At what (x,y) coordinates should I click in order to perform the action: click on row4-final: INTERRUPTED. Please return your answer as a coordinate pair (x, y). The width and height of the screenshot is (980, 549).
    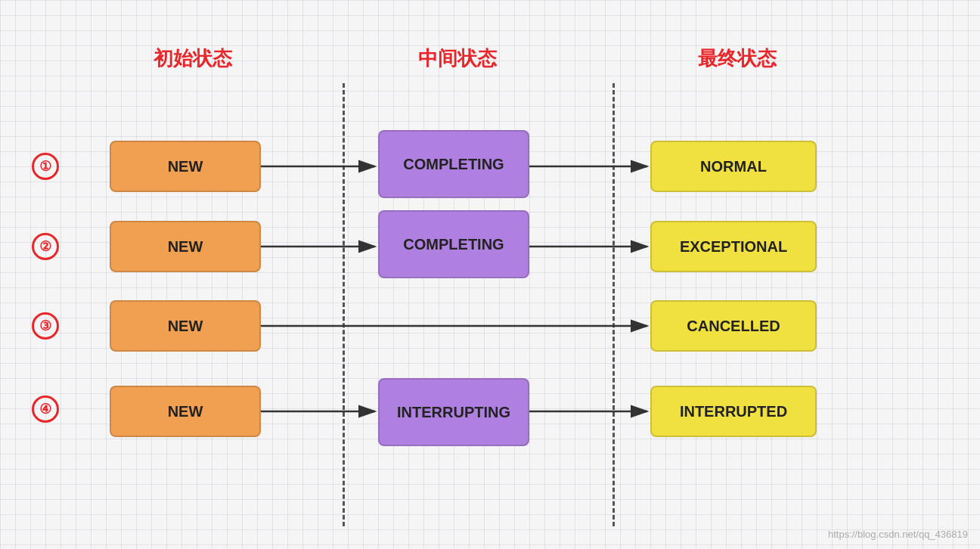
    Looking at the image, I should click on (733, 411).